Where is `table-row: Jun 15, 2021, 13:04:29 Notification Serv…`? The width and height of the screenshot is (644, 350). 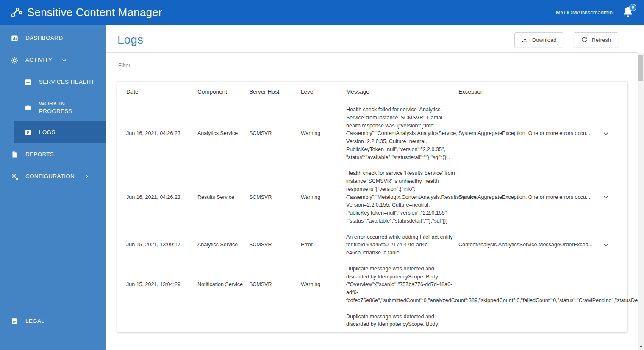 table-row: Jun 15, 2021, 13:04:29 Notification Serv… is located at coordinates (372, 285).